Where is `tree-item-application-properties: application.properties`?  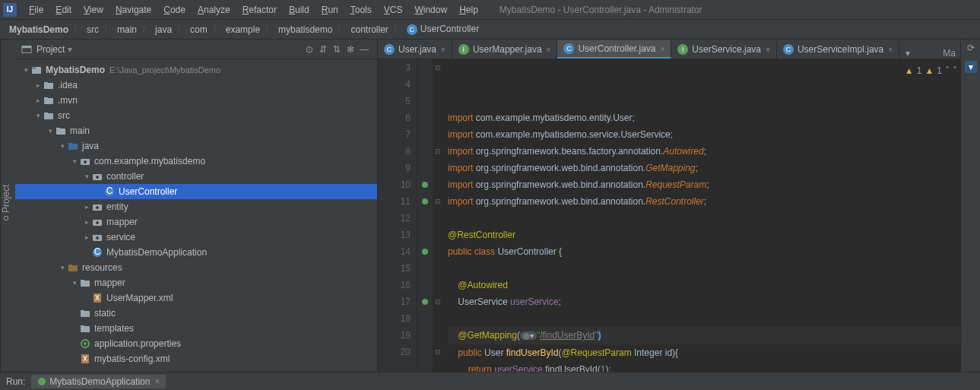 tree-item-application-properties: application.properties is located at coordinates (196, 344).